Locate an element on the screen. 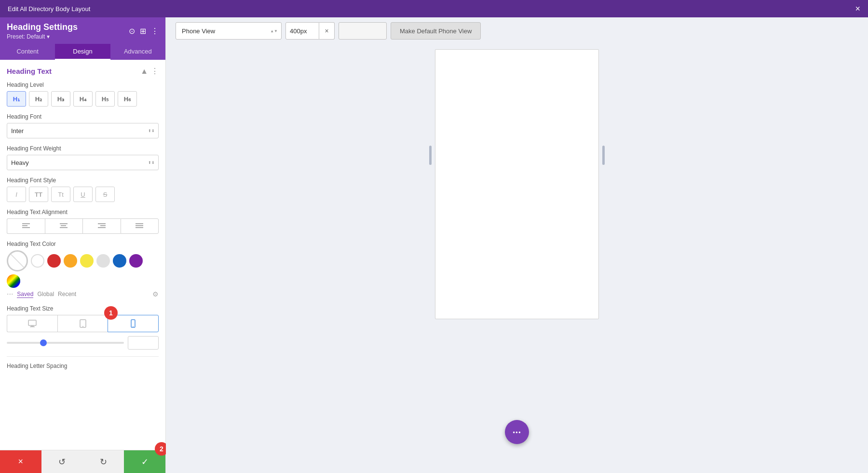  heading-font-weight-label: Heading Font Weight is located at coordinates (83, 149).